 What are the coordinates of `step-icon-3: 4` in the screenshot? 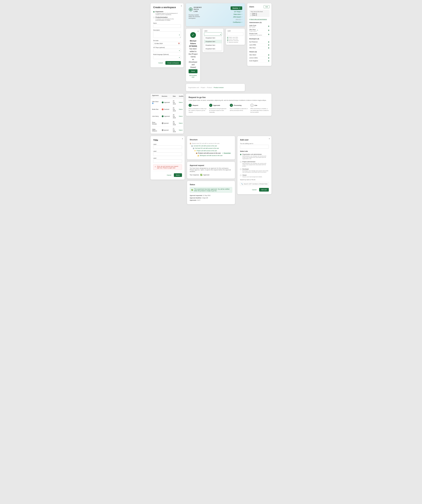 It's located at (252, 105).